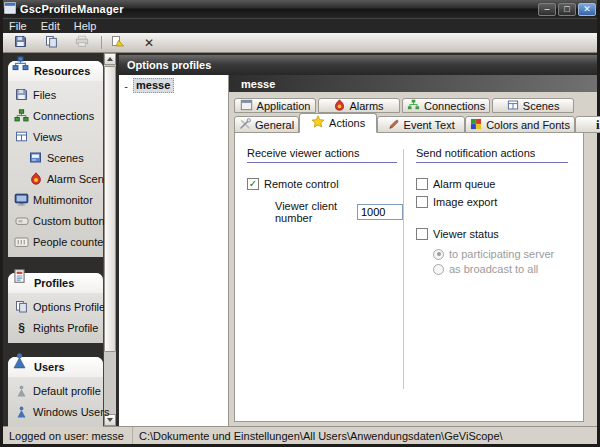 The image size is (600, 447). I want to click on tab-label: Application, so click(284, 106).